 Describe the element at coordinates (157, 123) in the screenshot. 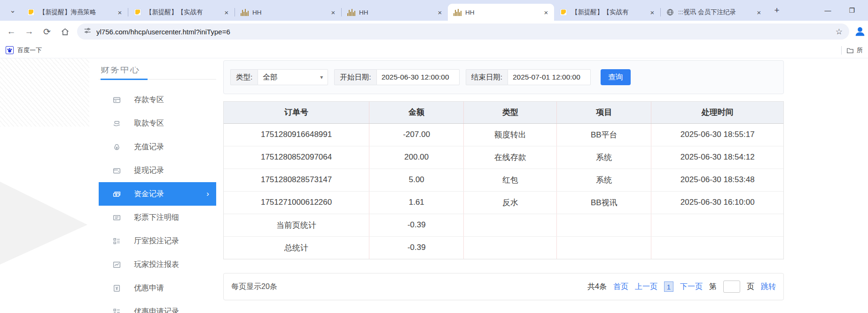

I see `sidebar-item-withdraw-zone: 取款专区` at that location.